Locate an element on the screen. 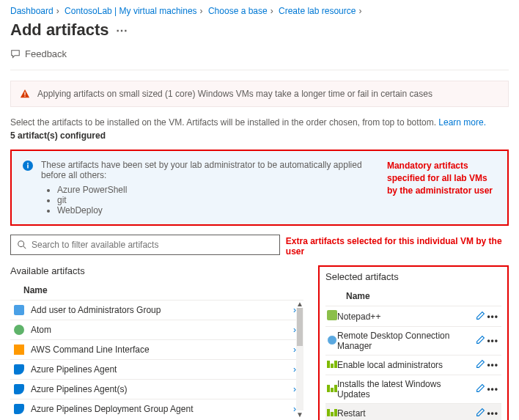 This screenshot has width=519, height=420. admin-artifact-list: Azure PowerShell git WebDeploy is located at coordinates (218, 200).